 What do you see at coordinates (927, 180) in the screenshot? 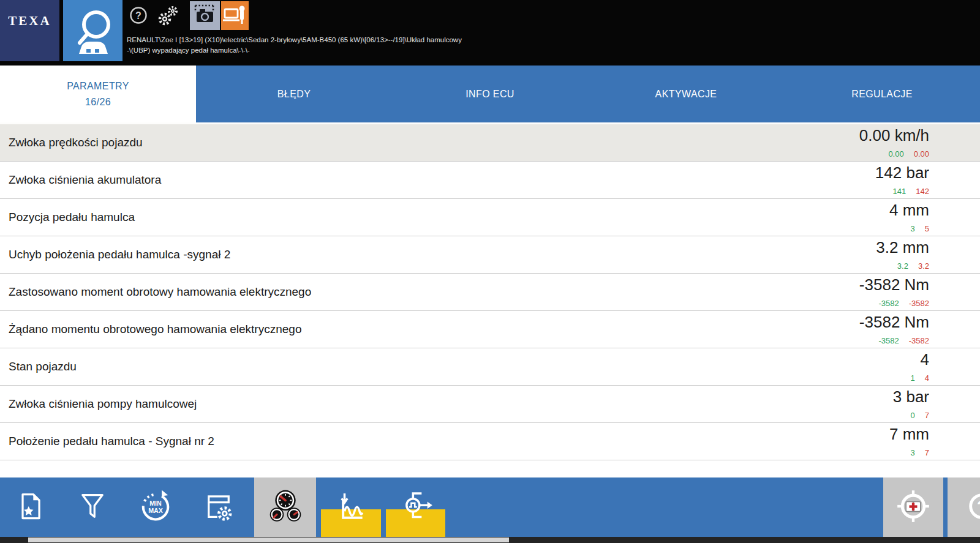
I see `parameter-value-block: 142 bar 141142` at bounding box center [927, 180].